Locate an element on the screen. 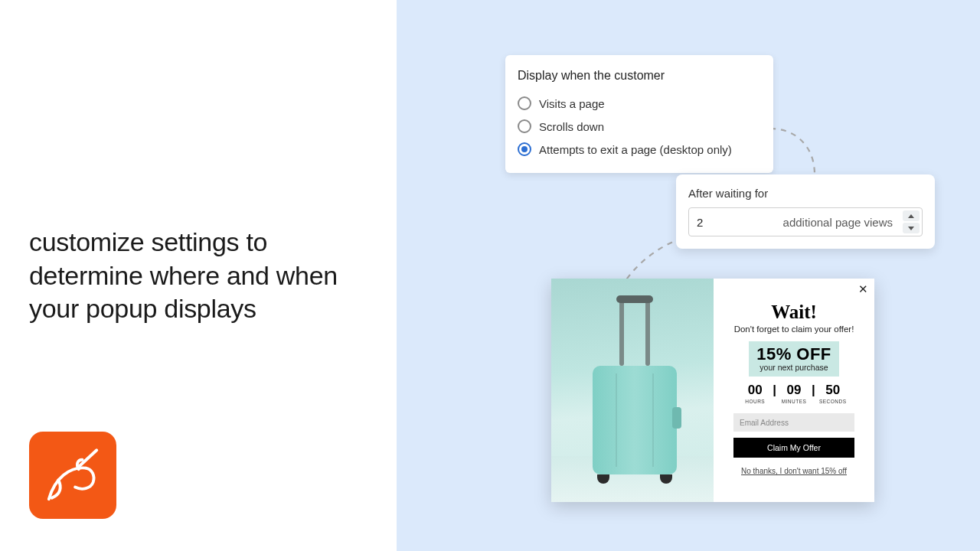  timer-minutes: 09 is located at coordinates (794, 390).